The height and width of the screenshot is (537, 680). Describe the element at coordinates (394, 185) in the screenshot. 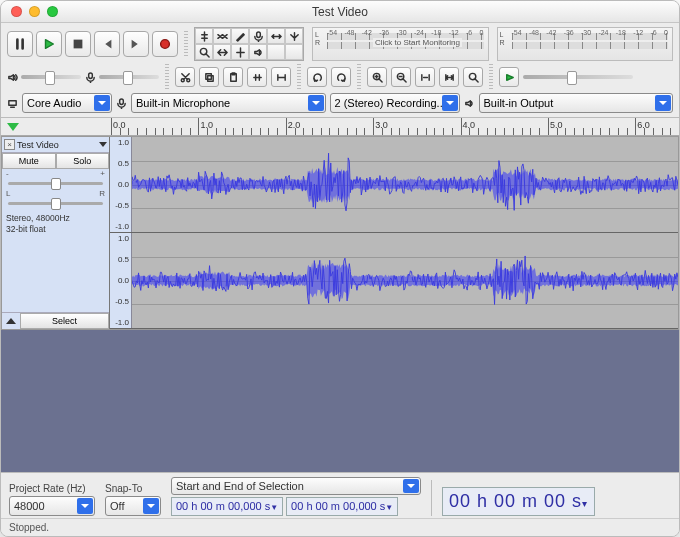

I see `channel-left: 1.00.50.0-0.5-1.0` at that location.